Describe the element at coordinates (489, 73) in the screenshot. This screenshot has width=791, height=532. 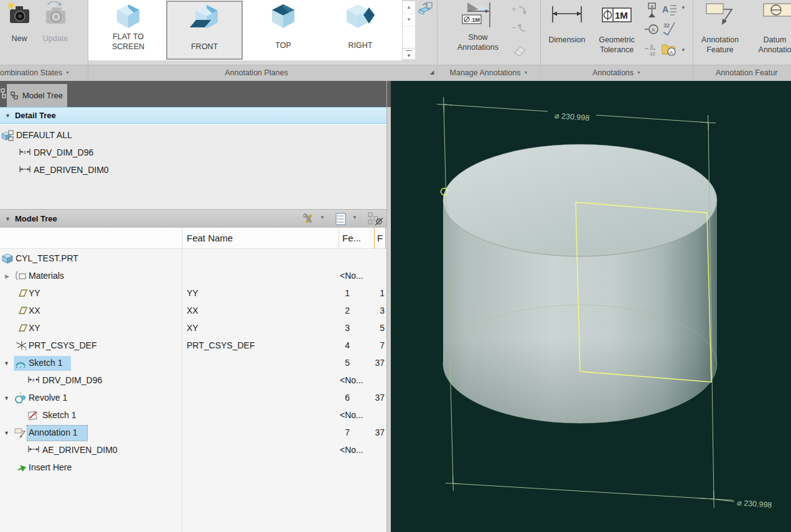
I see `group-manage-annotations: Manage Annotations▼` at that location.